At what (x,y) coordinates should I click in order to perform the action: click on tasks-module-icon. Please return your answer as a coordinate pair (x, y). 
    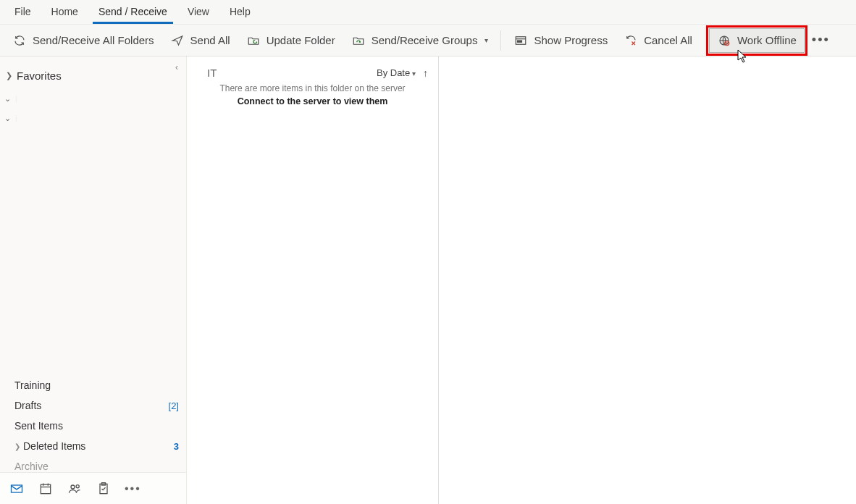
    Looking at the image, I should click on (104, 489).